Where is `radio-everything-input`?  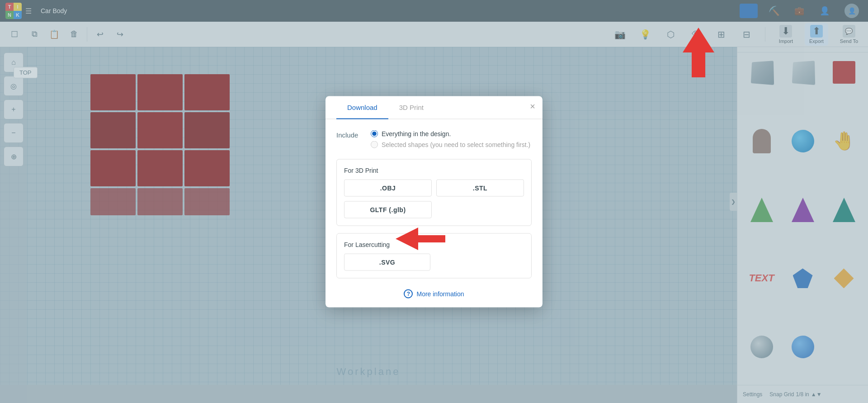
radio-everything-input is located at coordinates (374, 133).